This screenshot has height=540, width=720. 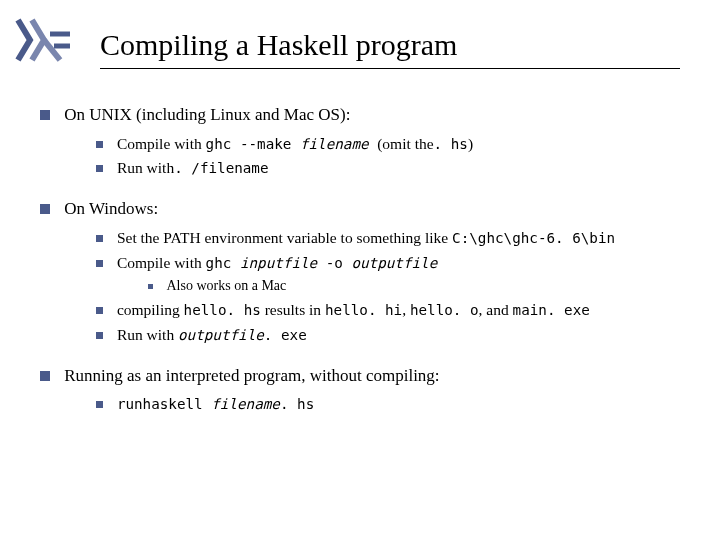 What do you see at coordinates (111, 208) in the screenshot?
I see `bullet-text: On Windows:` at bounding box center [111, 208].